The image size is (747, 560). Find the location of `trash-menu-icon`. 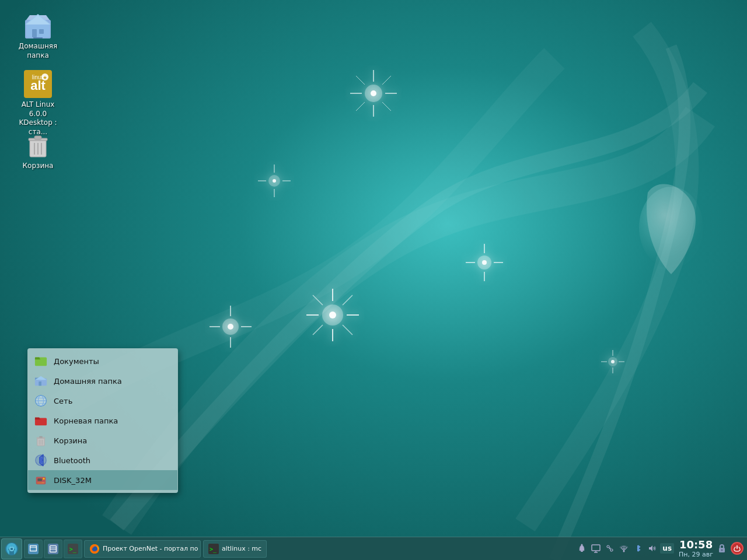

trash-menu-icon is located at coordinates (41, 440).